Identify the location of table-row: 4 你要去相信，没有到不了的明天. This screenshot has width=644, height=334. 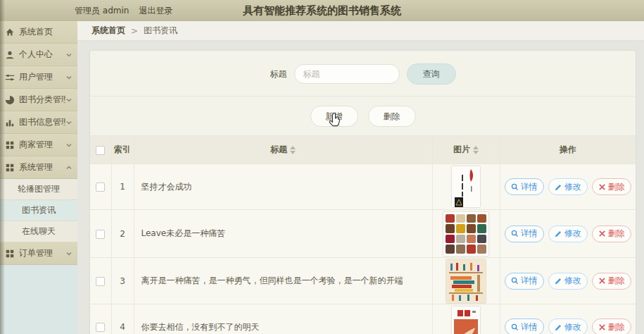
(363, 319).